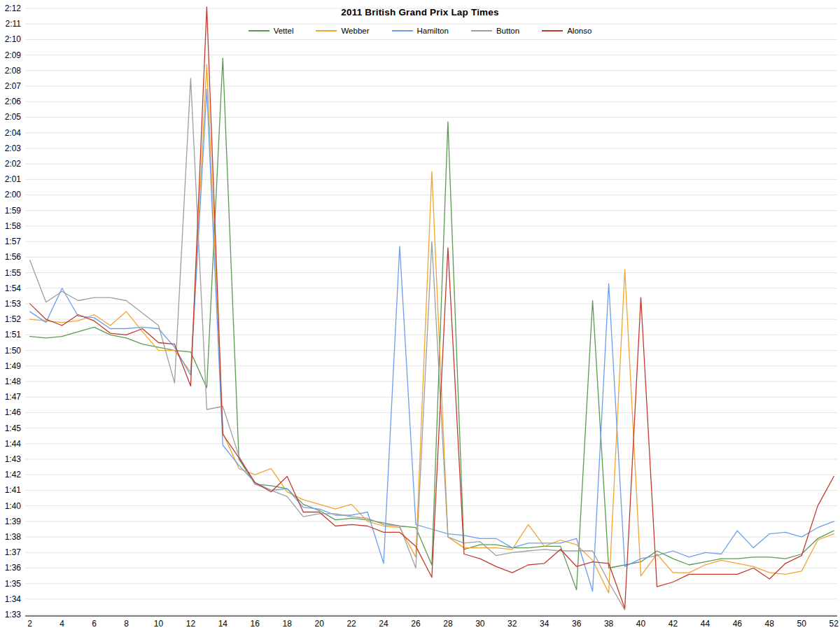  I want to click on y-axis-tick-label: 1:49, so click(13, 366).